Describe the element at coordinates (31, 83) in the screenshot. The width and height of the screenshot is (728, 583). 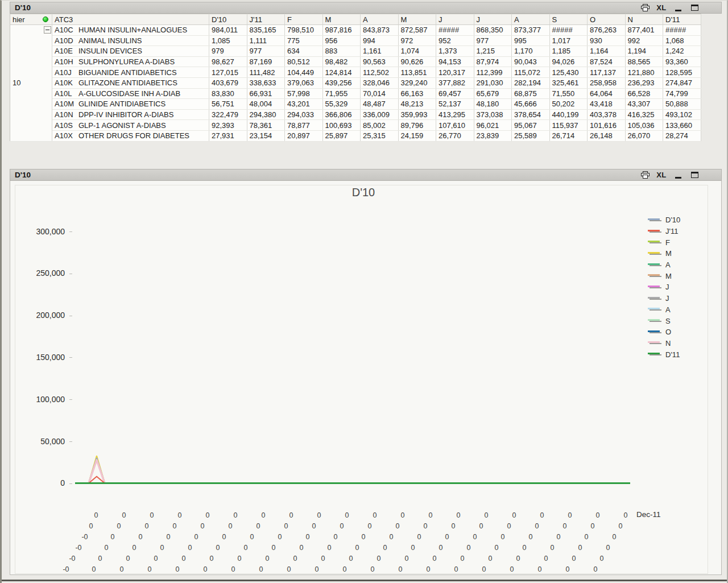
I see `hier-value-cell: 10` at that location.